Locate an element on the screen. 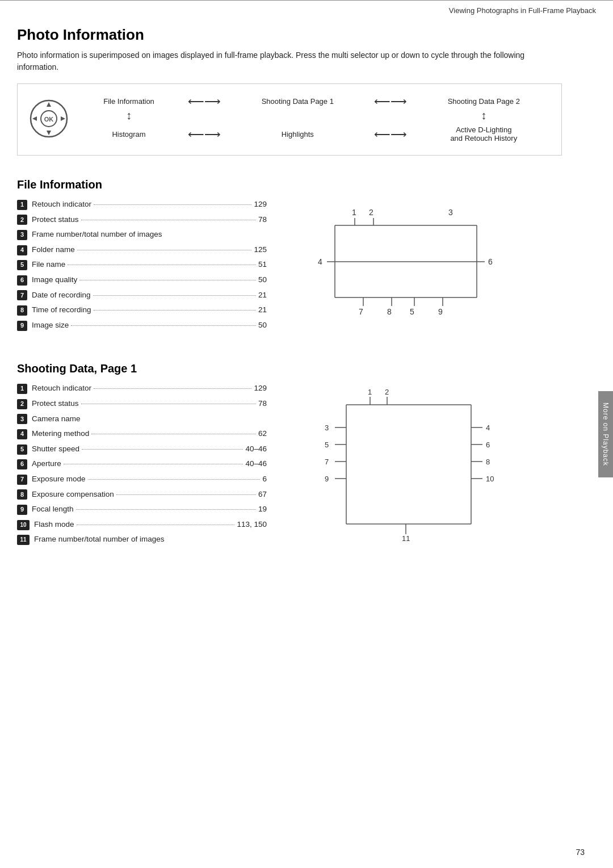 This screenshot has height=868, width=613. file-item-7: 7 Date of recording 21 is located at coordinates (142, 295).